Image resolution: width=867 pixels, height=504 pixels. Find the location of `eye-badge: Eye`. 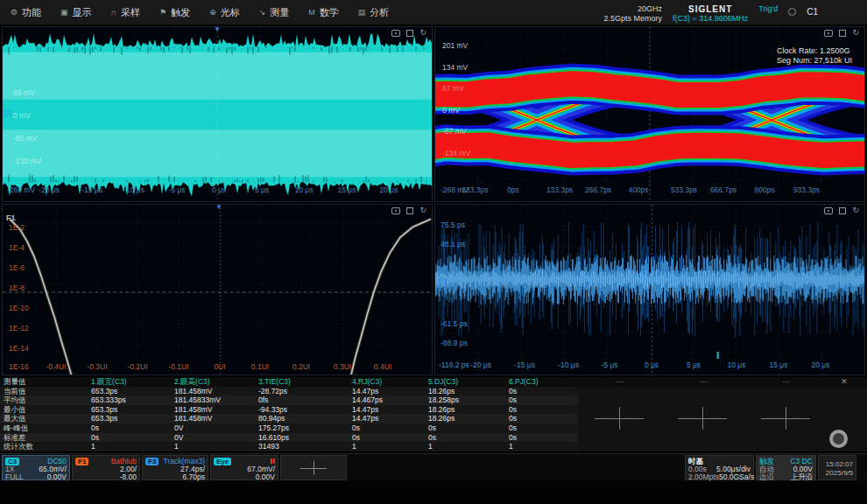

eye-badge: Eye is located at coordinates (222, 462).